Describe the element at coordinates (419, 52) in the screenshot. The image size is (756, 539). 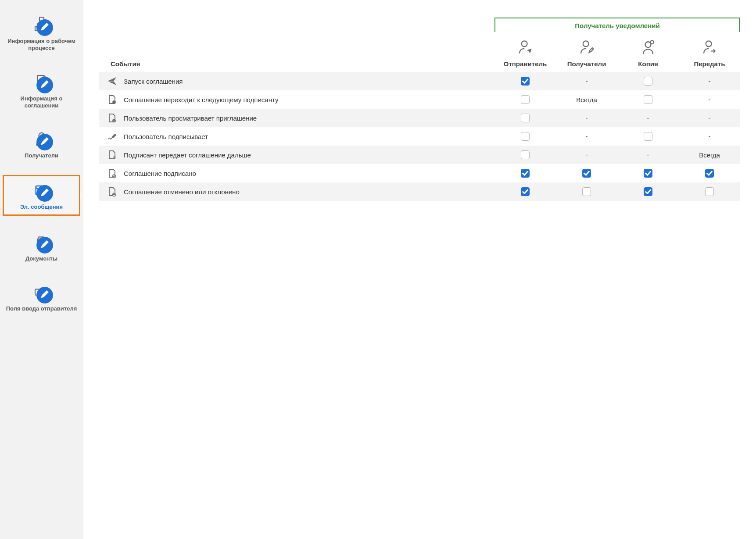
I see `table-header-row: События Отправитель Получатели` at that location.